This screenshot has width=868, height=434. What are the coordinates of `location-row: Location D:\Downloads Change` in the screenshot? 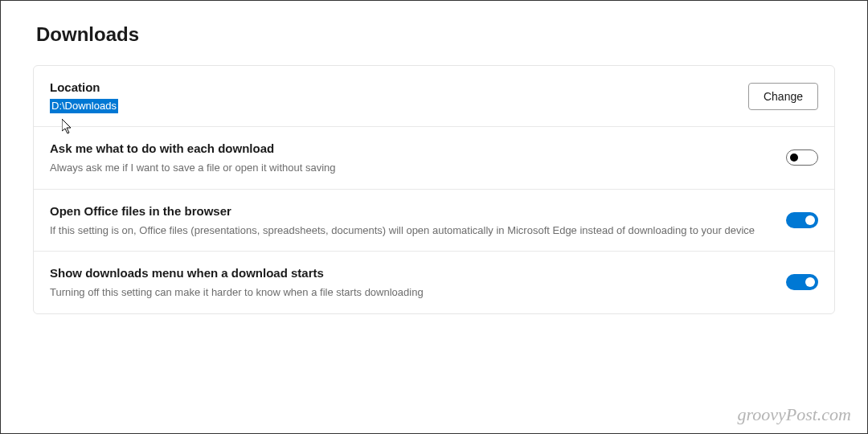 It's located at (434, 96).